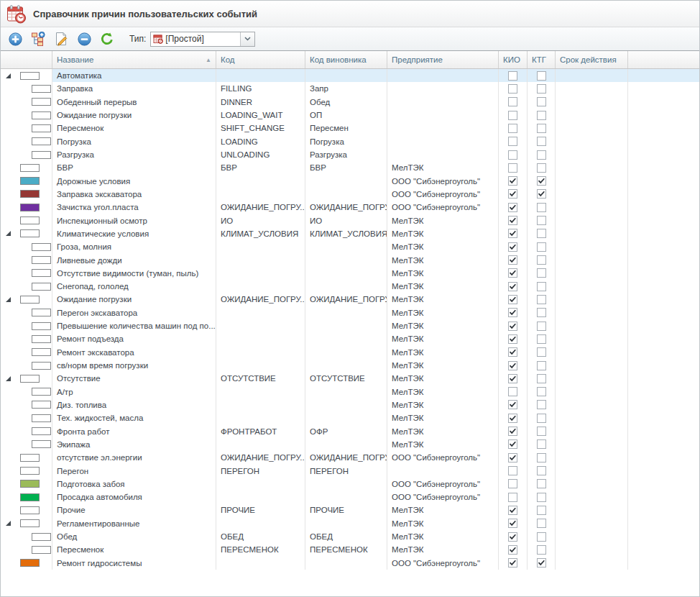 This screenshot has height=597, width=700. Describe the element at coordinates (203, 39) in the screenshot. I see `type-combobox: [Простой]` at that location.